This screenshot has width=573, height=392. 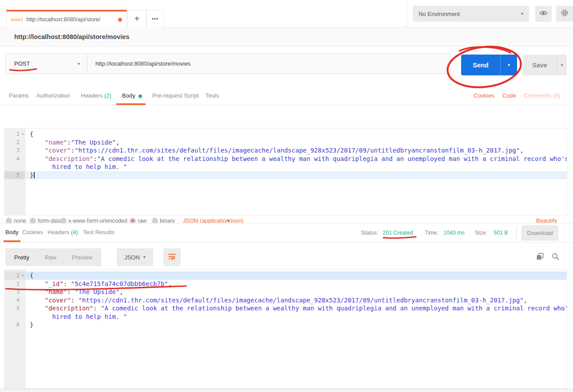 What do you see at coordinates (287, 116) in the screenshot?
I see `body-type-row: none form-data x-www-form-urlencoded raw…` at bounding box center [287, 116].